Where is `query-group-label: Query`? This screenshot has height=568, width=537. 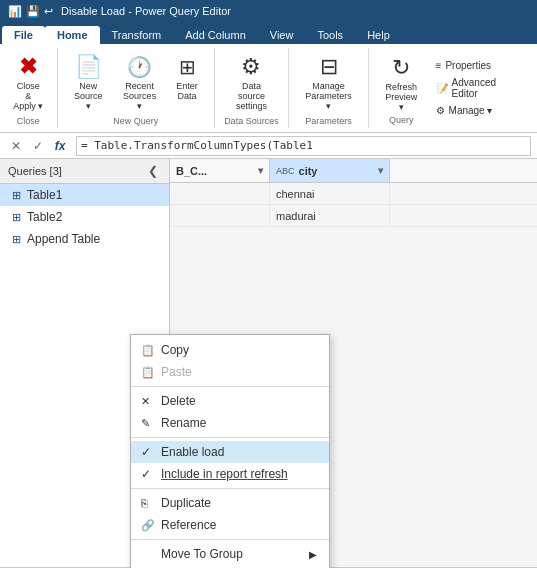 query-group-label: Query is located at coordinates (402, 120).